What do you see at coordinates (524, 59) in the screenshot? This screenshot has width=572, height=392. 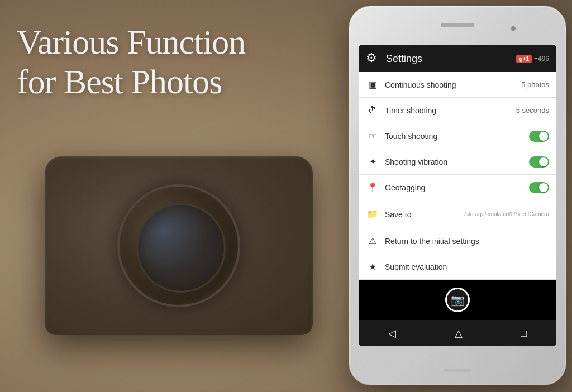 I see `gplus-badge: g+1` at bounding box center [524, 59].